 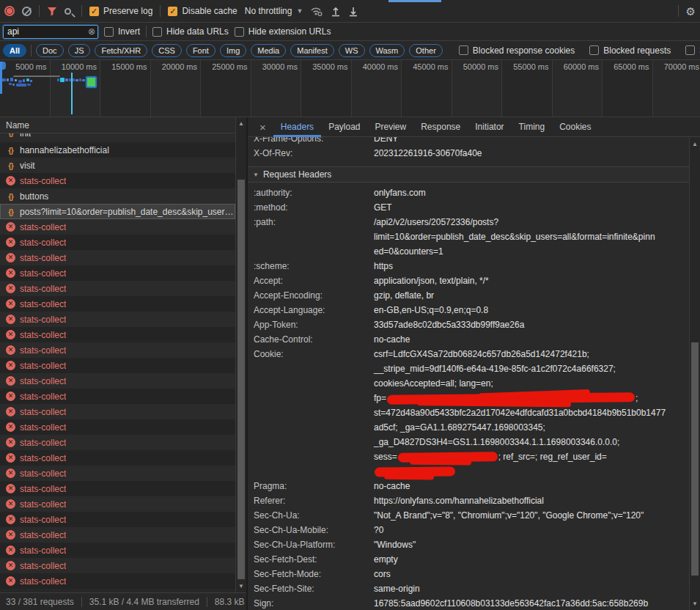 I want to click on tab-payload: Payload, so click(x=345, y=128).